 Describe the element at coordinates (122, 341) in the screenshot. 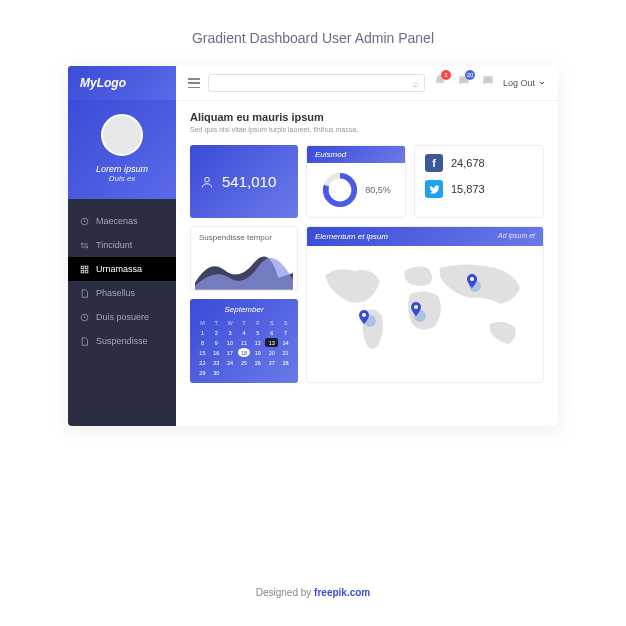

I see `sidebar-item-suspendisse: Suspendisse` at that location.